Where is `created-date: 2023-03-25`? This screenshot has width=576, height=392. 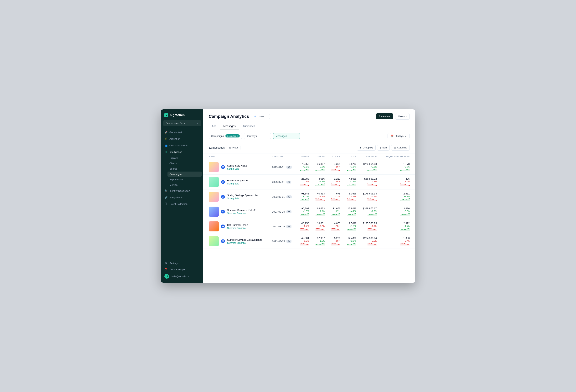
created-date: 2023-03-25 is located at coordinates (279, 227).